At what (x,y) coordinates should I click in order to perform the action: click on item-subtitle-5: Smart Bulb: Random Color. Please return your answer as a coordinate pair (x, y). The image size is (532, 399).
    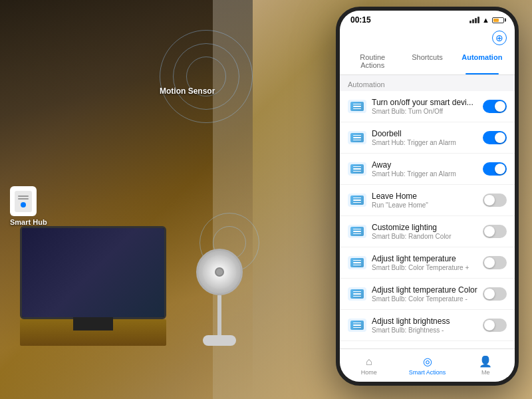
    Looking at the image, I should click on (424, 237).